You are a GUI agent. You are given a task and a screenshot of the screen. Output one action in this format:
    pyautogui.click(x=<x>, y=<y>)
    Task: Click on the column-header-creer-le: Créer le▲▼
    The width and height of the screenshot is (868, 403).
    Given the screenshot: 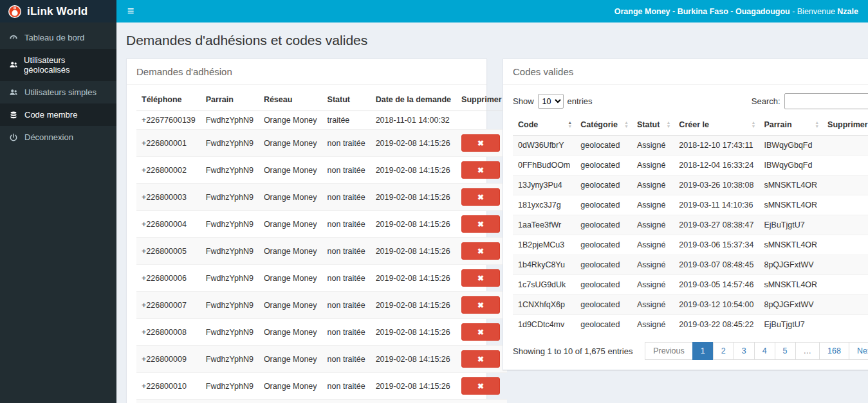 What is the action you would take?
    pyautogui.click(x=716, y=125)
    